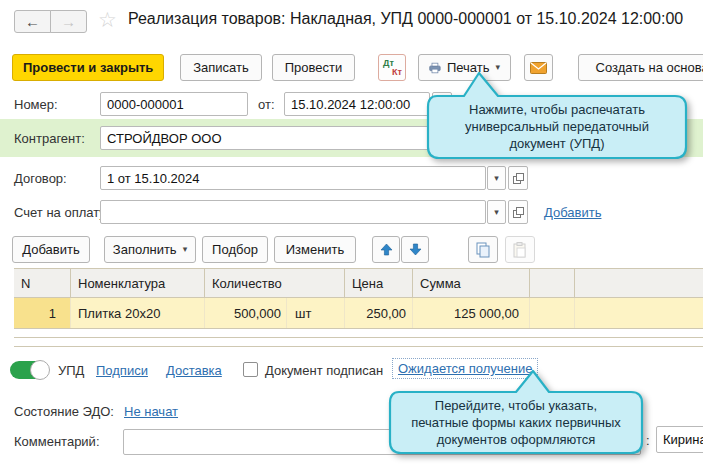 The width and height of the screenshot is (703, 467). What do you see at coordinates (50, 138) in the screenshot?
I see `counterparty-label: Контрагент:` at bounding box center [50, 138].